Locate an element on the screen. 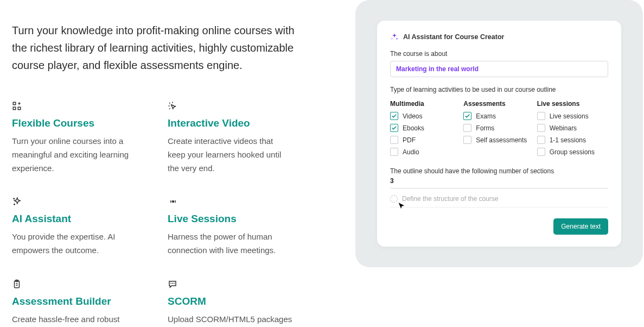 The height and width of the screenshot is (327, 644). checkbox-option: Forms is located at coordinates (499, 128).